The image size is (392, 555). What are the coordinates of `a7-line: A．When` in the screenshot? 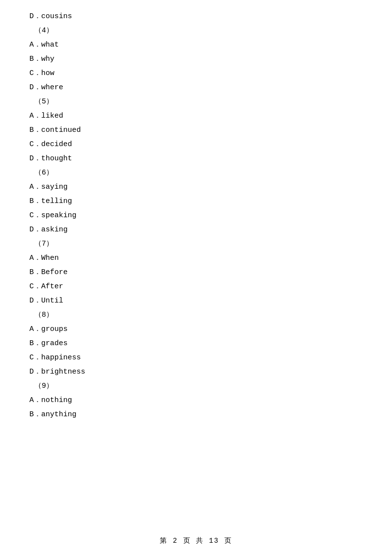 It's located at (196, 258).